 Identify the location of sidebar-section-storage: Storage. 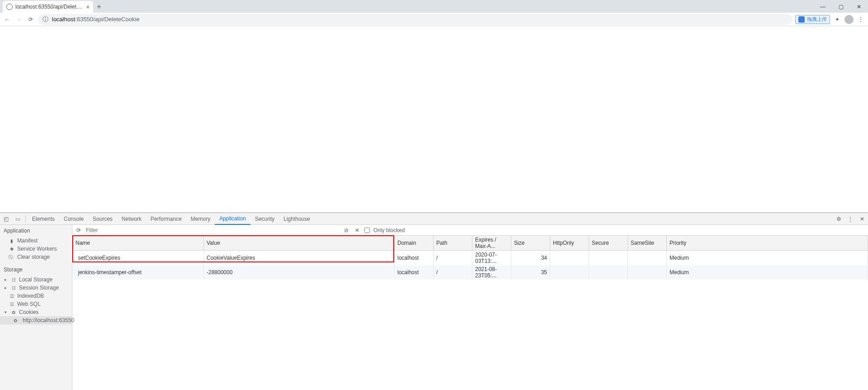
(36, 270).